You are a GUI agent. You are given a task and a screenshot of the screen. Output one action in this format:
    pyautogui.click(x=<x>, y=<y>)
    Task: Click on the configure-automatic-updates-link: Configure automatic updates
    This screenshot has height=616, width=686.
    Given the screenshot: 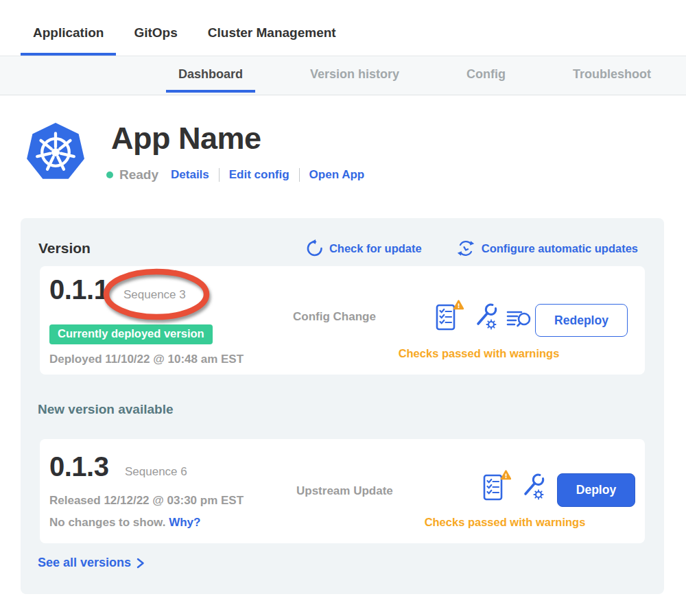 What is the action you would take?
    pyautogui.click(x=547, y=248)
    